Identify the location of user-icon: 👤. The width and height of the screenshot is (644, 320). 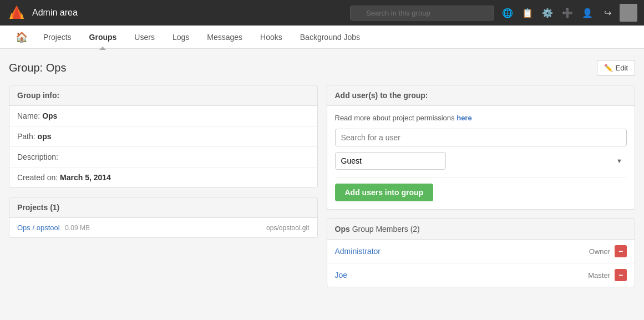
(587, 13).